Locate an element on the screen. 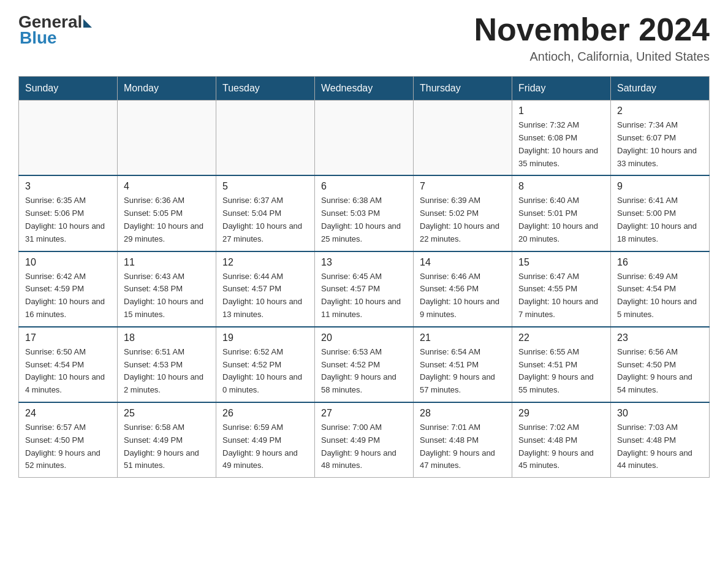 The height and width of the screenshot is (563, 728). calendar-cell: 10Sunrise: 6:42 AMSunset: 4:59 PMDayligh… is located at coordinates (69, 289).